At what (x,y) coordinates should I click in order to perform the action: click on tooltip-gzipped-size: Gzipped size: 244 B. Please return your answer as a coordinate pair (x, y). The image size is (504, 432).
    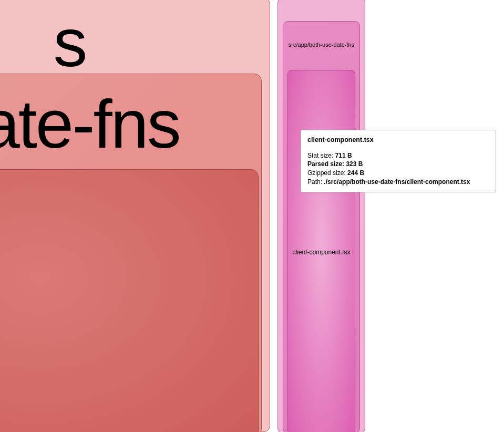
    Looking at the image, I should click on (398, 173).